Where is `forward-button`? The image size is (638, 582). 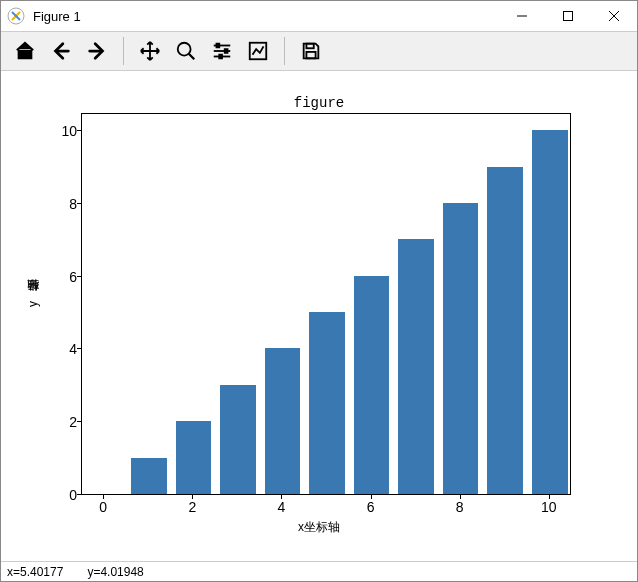 forward-button is located at coordinates (97, 51).